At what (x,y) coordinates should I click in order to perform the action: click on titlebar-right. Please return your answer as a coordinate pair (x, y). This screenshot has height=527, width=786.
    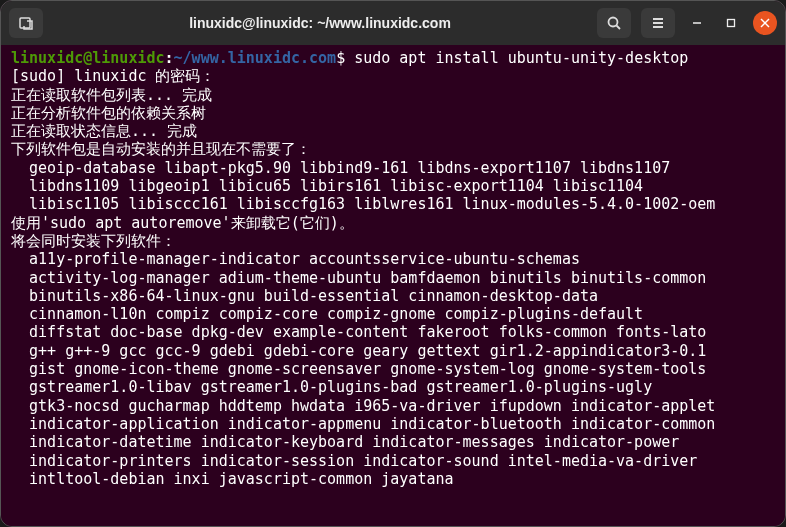
    Looking at the image, I should click on (687, 23).